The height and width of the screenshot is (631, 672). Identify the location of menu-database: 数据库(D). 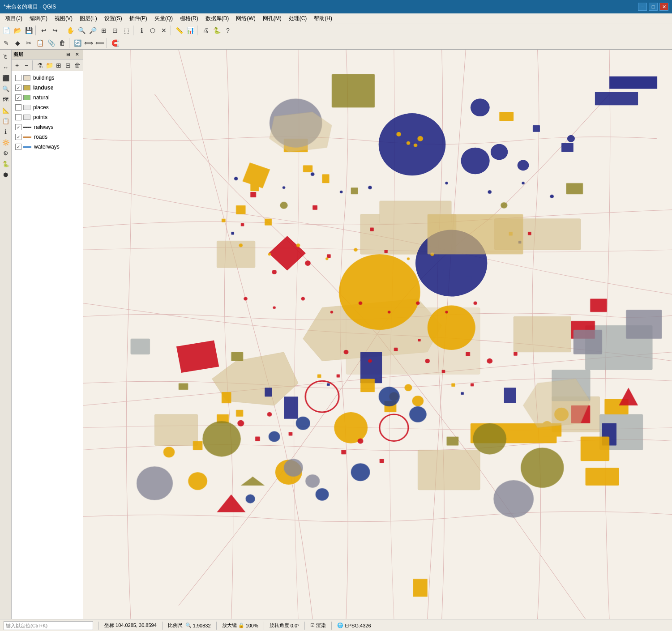
(218, 19).